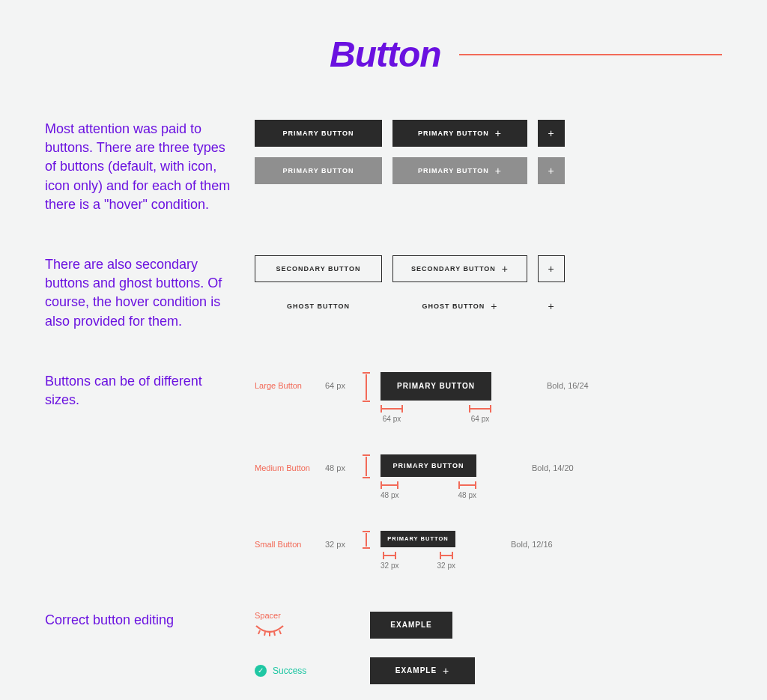 The height and width of the screenshot is (700, 767). What do you see at coordinates (454, 269) in the screenshot?
I see `secondary-button-label: SECONDARY BUTTON` at bounding box center [454, 269].